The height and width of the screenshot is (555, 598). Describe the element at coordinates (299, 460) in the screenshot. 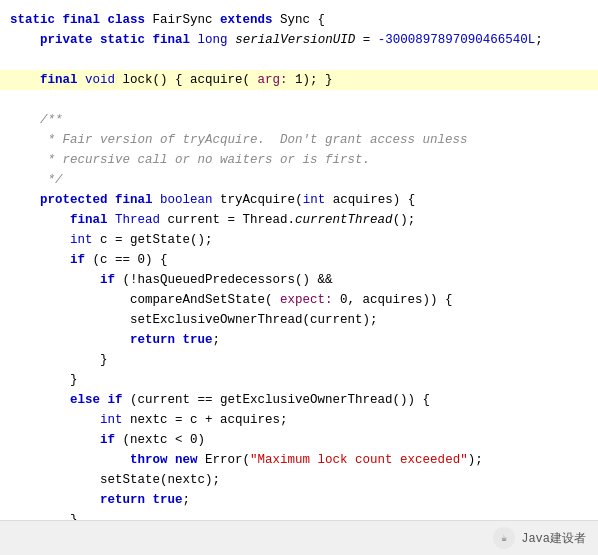

I see `code-line-23: throw new Error("Maximum lock count exce…` at that location.